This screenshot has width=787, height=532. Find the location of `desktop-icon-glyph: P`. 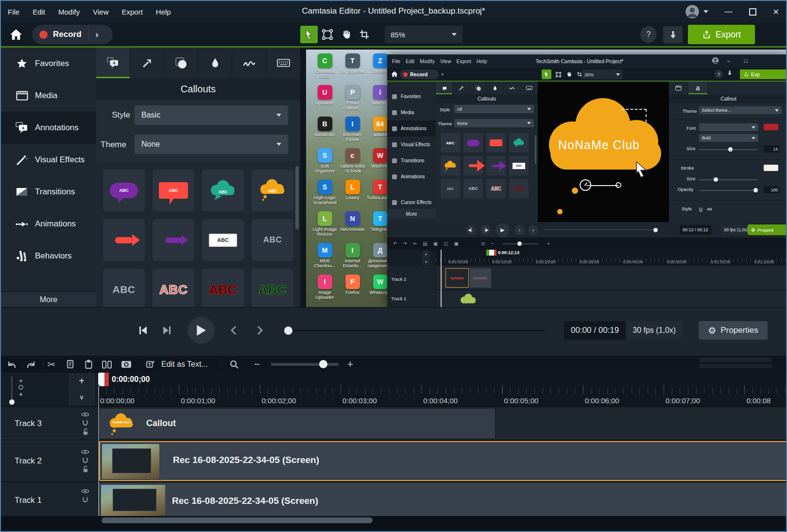

desktop-icon-glyph: P is located at coordinates (353, 92).